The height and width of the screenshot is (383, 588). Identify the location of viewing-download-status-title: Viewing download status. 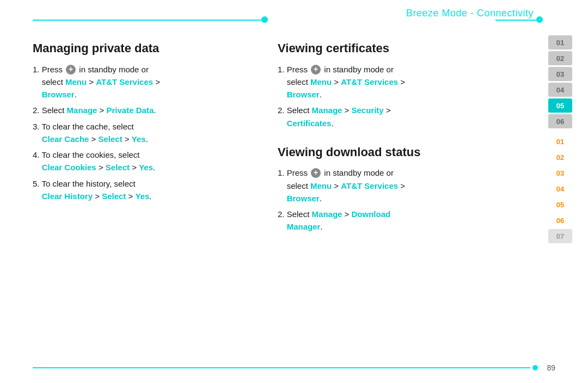
(389, 152).